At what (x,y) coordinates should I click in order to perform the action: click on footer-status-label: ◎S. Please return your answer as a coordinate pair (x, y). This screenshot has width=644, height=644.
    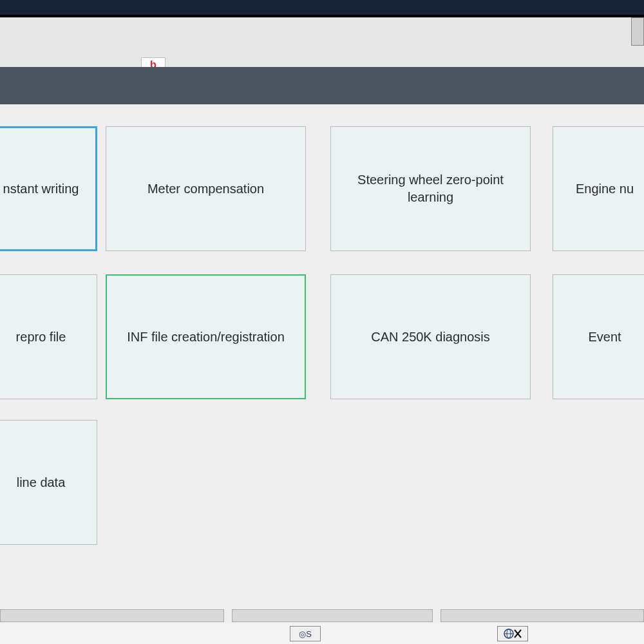
    Looking at the image, I should click on (305, 634).